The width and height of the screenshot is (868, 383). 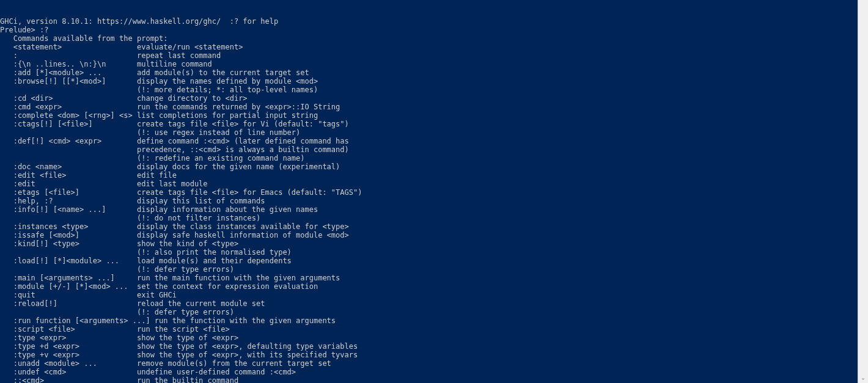 I want to click on terminal-line: :module [+/-] [*]<mod> ... set the conte…, so click(x=429, y=286).